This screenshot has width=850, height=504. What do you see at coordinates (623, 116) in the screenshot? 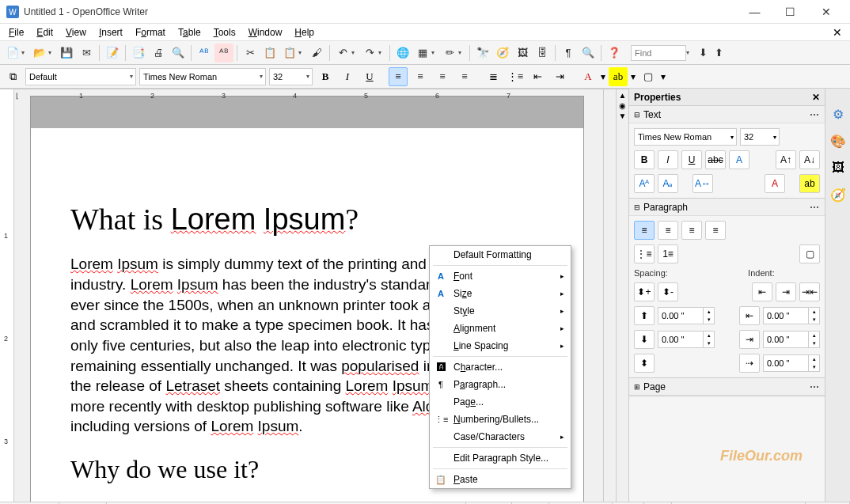
I see `nav-down-icon: ▼` at bounding box center [623, 116].